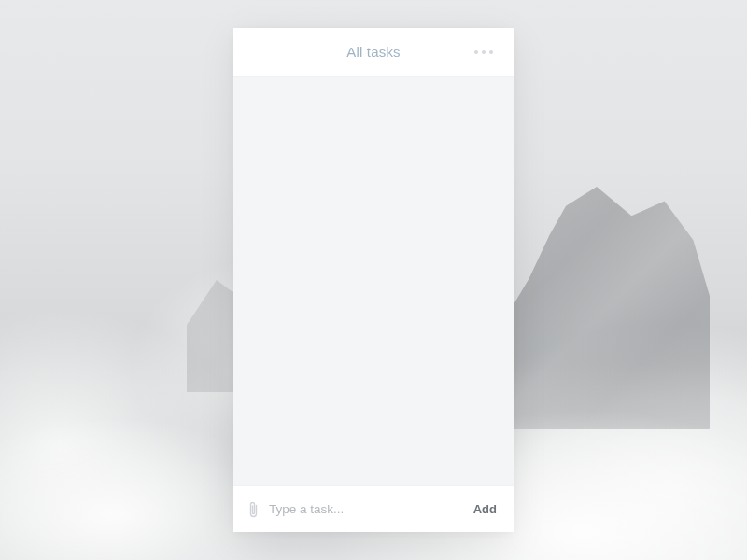 The width and height of the screenshot is (747, 560). Describe the element at coordinates (374, 509) in the screenshot. I see `compose-bar: Add` at that location.